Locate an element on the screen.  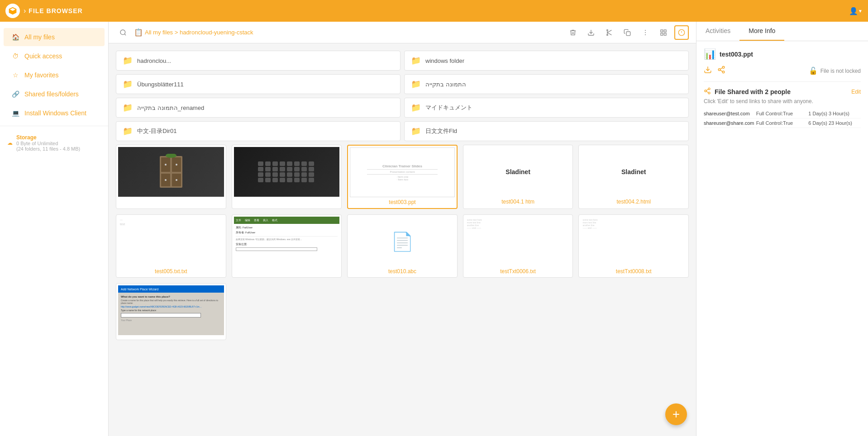
more-button is located at coordinates (645, 33).